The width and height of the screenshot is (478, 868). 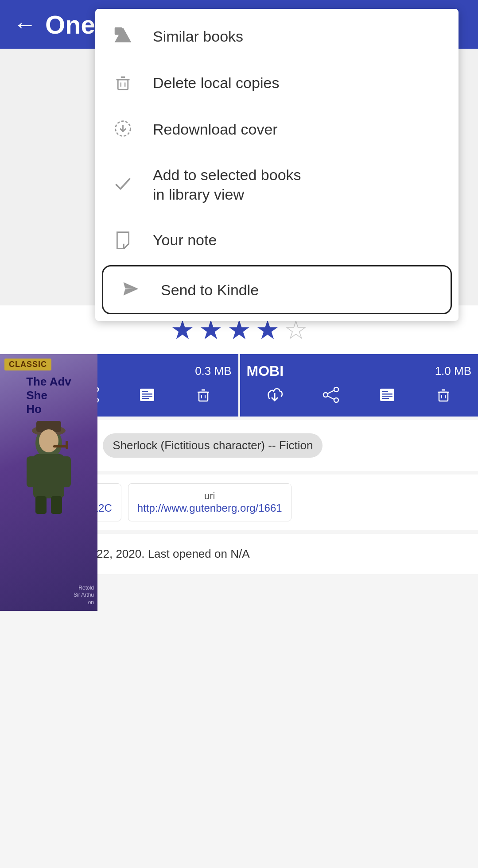 I want to click on delete-local-label: Delete local copies, so click(x=216, y=83).